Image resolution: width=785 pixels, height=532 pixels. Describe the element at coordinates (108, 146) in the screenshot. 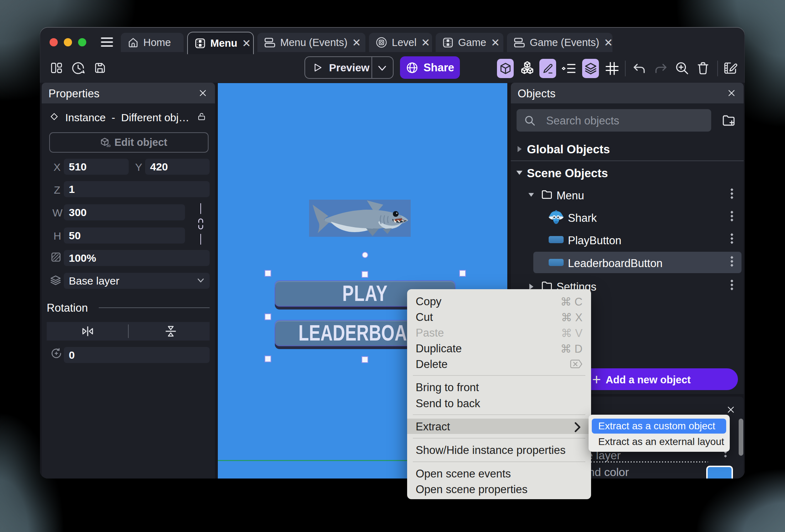

I see `svg-text: 2D` at that location.